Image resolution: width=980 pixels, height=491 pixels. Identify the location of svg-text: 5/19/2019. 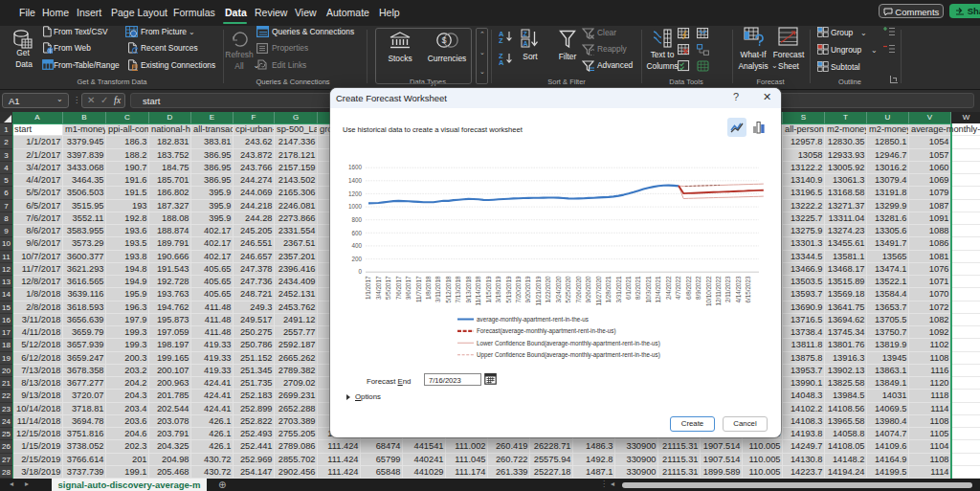
(509, 289).